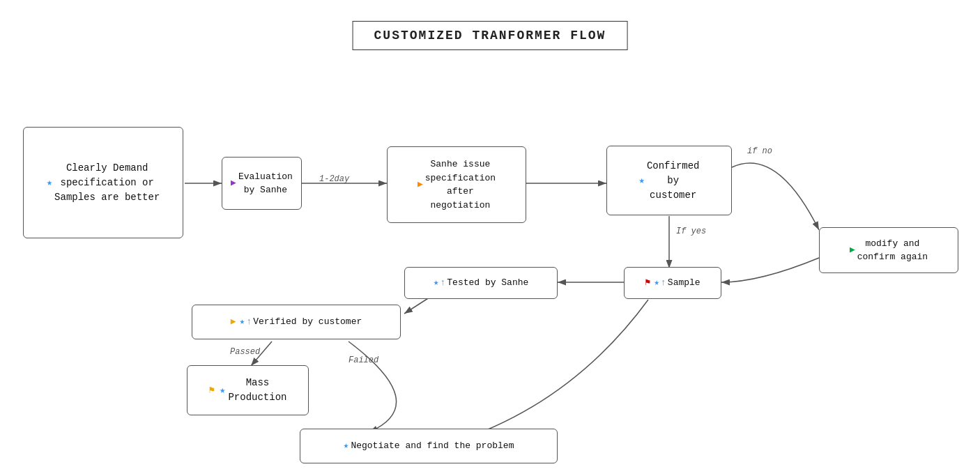 The height and width of the screenshot is (476, 980). Describe the element at coordinates (346, 446) in the screenshot. I see `star-icon-negotiate: ★` at that location.